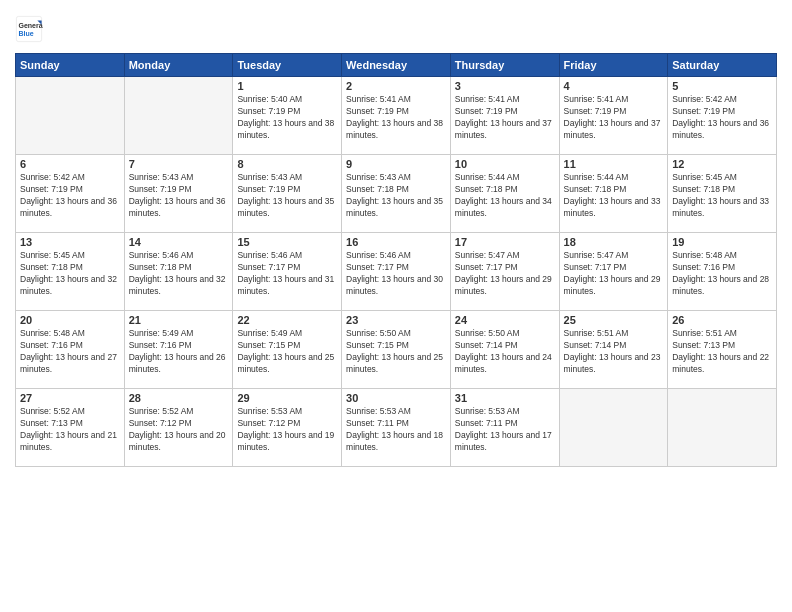  Describe the element at coordinates (396, 242) in the screenshot. I see `day-number: 16` at that location.